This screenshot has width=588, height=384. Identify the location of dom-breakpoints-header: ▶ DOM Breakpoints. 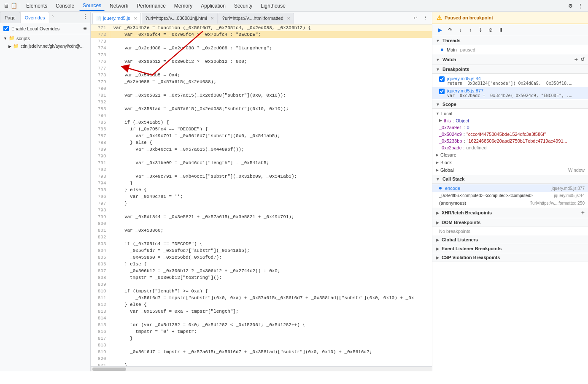
(510, 223).